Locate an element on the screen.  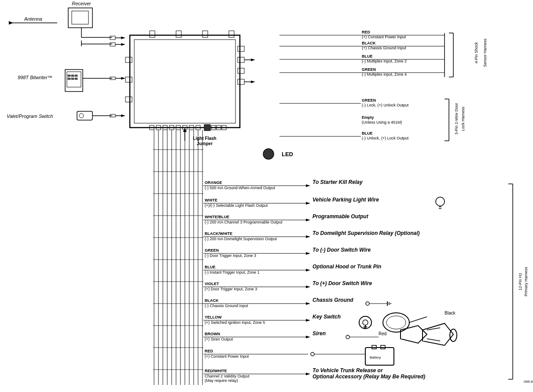
lock-blue-desc: (-) Unlock, (+) Lock Output is located at coordinates (386, 138).